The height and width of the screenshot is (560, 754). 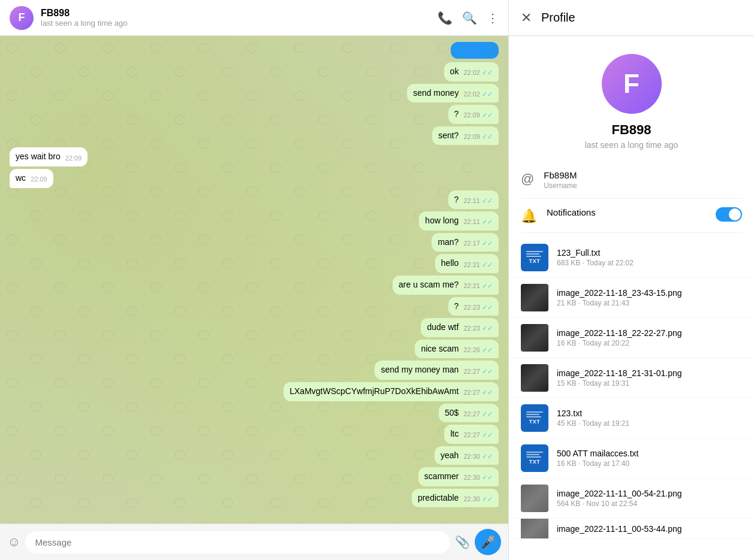 I want to click on chat-input-bar: ☺ 📎 🎤, so click(x=254, y=541).